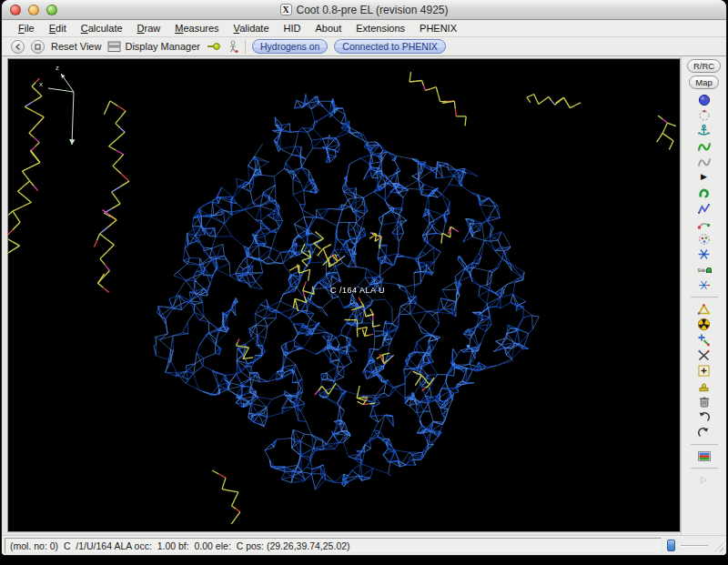  What do you see at coordinates (704, 100) in the screenshot?
I see `view-sphere-icon` at bounding box center [704, 100].